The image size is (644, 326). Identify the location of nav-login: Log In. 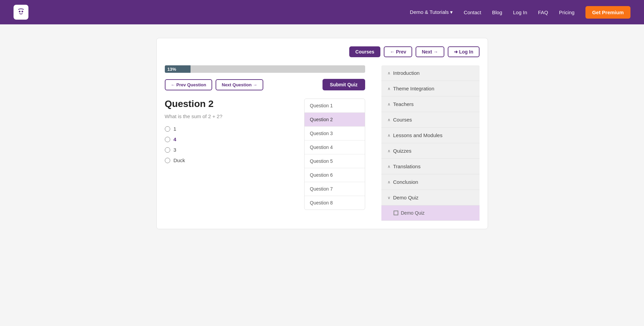
(520, 12).